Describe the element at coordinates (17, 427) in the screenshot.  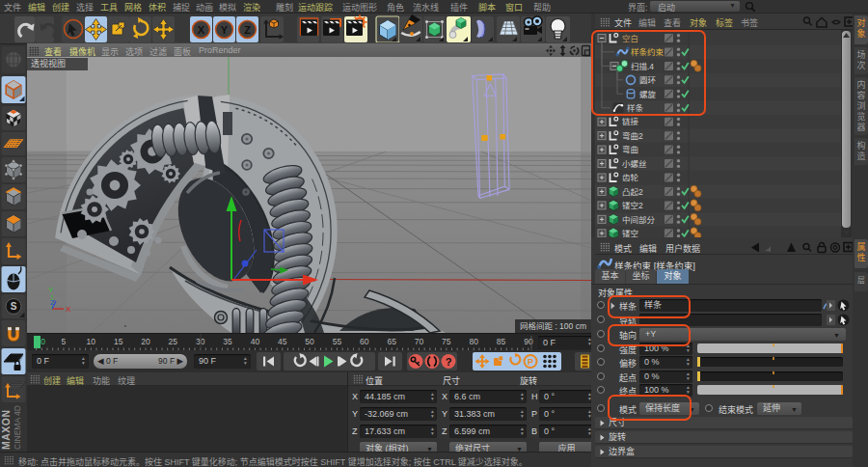
I see `svg-text: CINEMA 4D` at that location.